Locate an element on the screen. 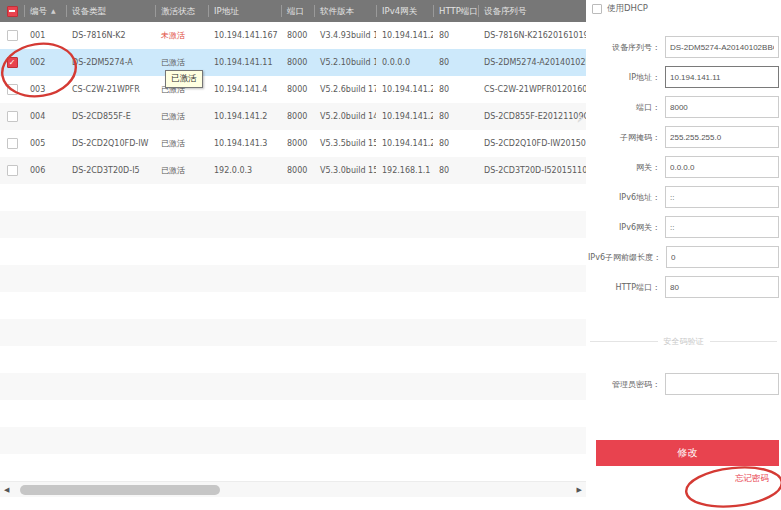  field-label: 网关： is located at coordinates (624, 168).